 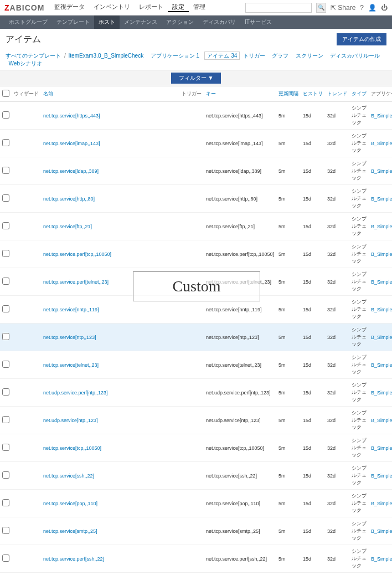 I want to click on crumb-all-templates: すべてのテンプレート, so click(x=33, y=55).